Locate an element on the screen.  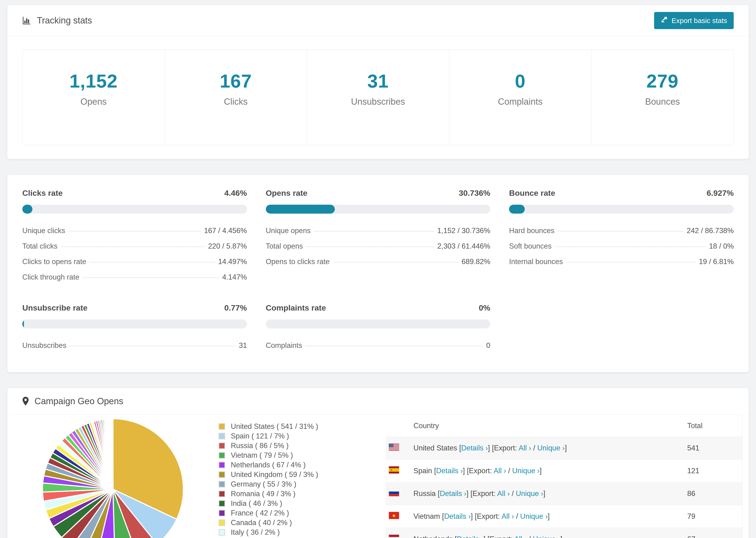
progress-fill is located at coordinates (300, 209).